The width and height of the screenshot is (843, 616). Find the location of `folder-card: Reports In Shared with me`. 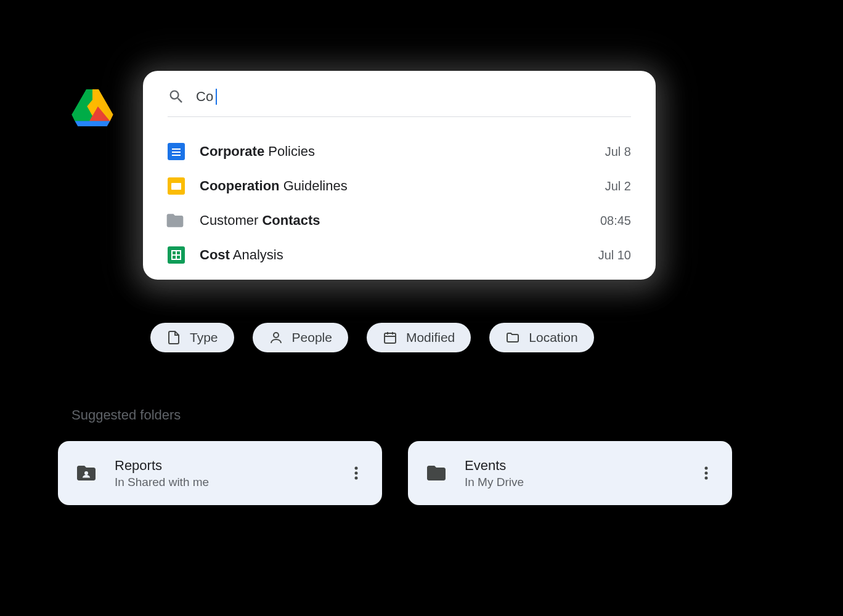

folder-card: Reports In Shared with me is located at coordinates (220, 473).